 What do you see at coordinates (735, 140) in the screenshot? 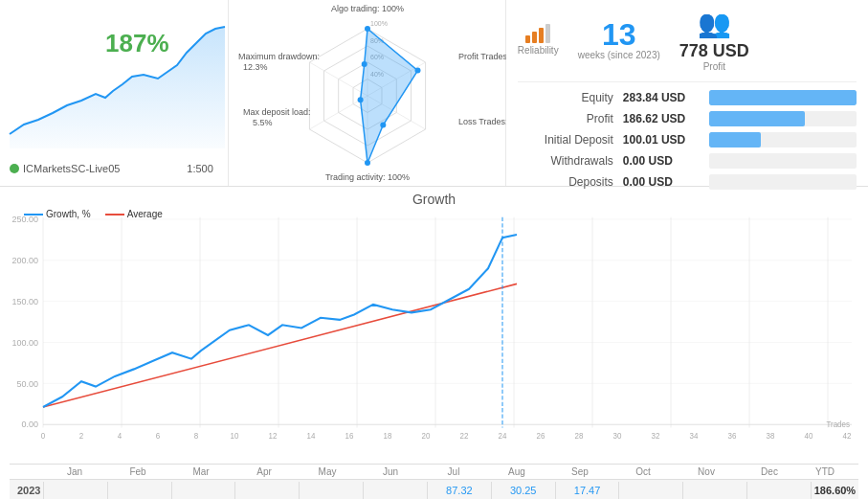
I see `metric-bar-deposit` at bounding box center [735, 140].